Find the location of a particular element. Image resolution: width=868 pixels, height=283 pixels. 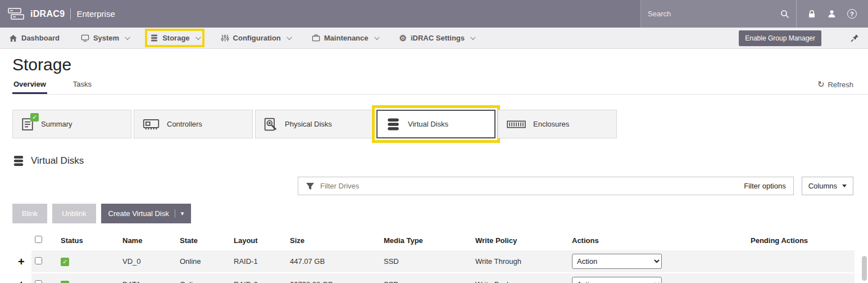

card-summary: ✓ Summary is located at coordinates (72, 124).